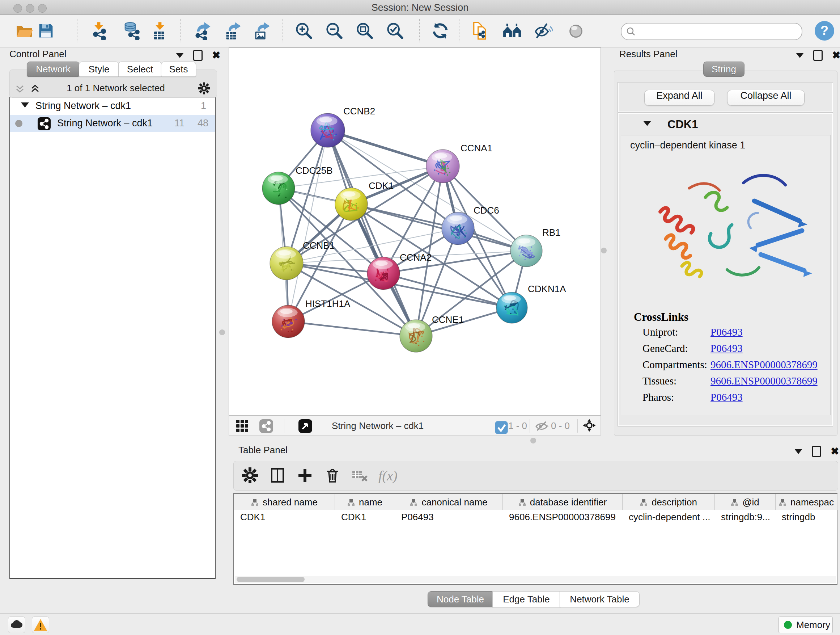  I want to click on column-header-name: name, so click(365, 502).